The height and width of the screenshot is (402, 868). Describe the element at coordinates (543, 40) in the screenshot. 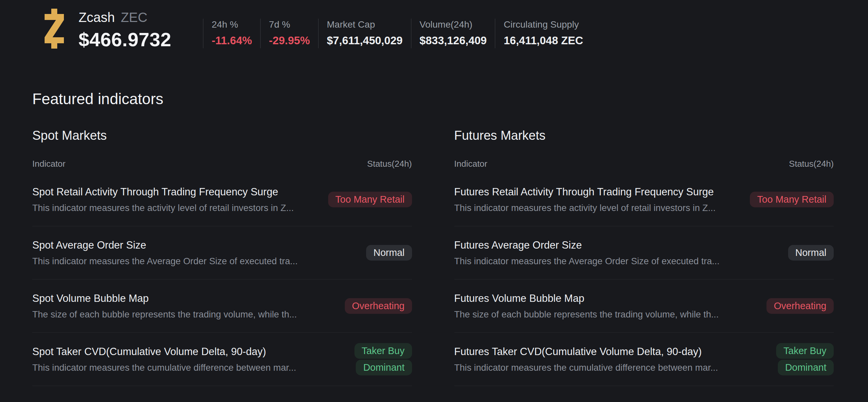

I see `stat-value: 16,411,048 ZEC` at that location.